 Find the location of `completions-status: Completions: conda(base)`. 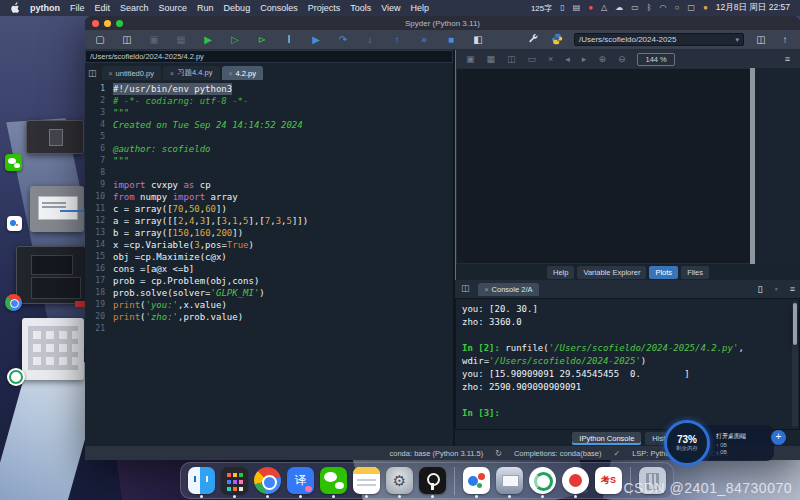

completions-status: Completions: conda(base) is located at coordinates (558, 454).